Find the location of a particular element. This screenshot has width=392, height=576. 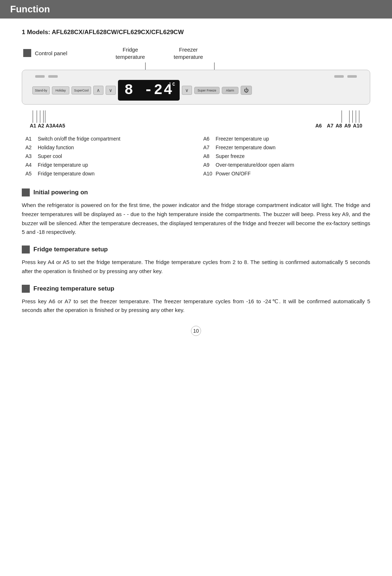

models-label: 1 Models: AFL628CX/AFL628CW/CFL629CX/CFL… is located at coordinates (196, 32).